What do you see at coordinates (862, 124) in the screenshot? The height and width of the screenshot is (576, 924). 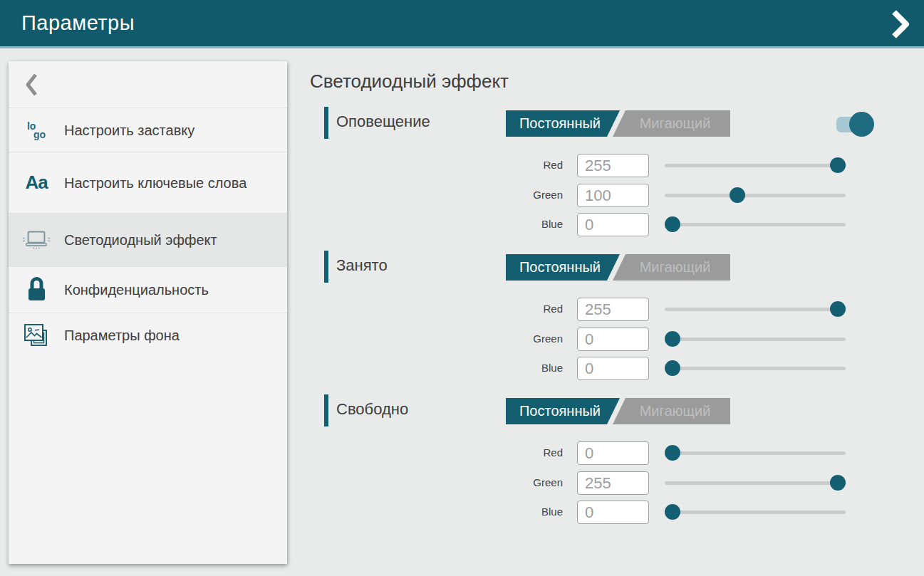 I see `toggle-thumb` at bounding box center [862, 124].